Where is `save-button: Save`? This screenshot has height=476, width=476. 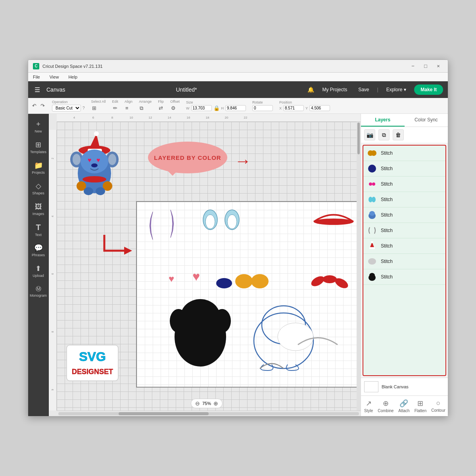
save-button: Save is located at coordinates (363, 90).